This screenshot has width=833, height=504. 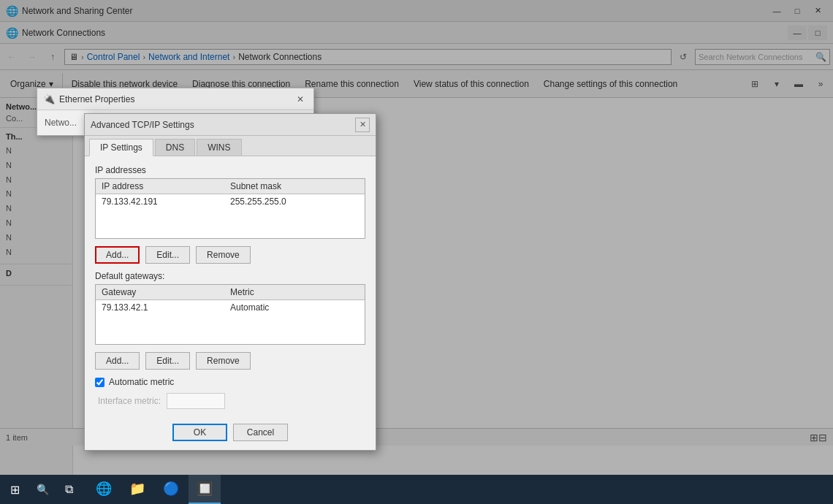 I want to click on ip-table-header: IP address Subnet mask, so click(x=230, y=187).